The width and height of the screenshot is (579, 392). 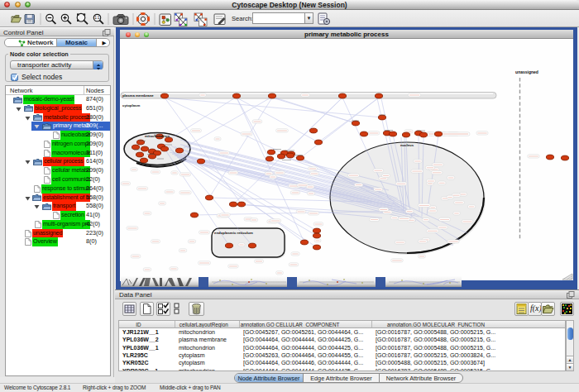 What do you see at coordinates (98, 18) in the screenshot?
I see `svg-text: 1:1` at bounding box center [98, 18].